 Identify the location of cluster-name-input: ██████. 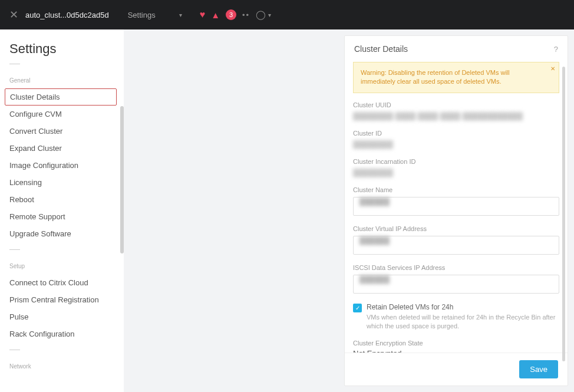
(456, 206).